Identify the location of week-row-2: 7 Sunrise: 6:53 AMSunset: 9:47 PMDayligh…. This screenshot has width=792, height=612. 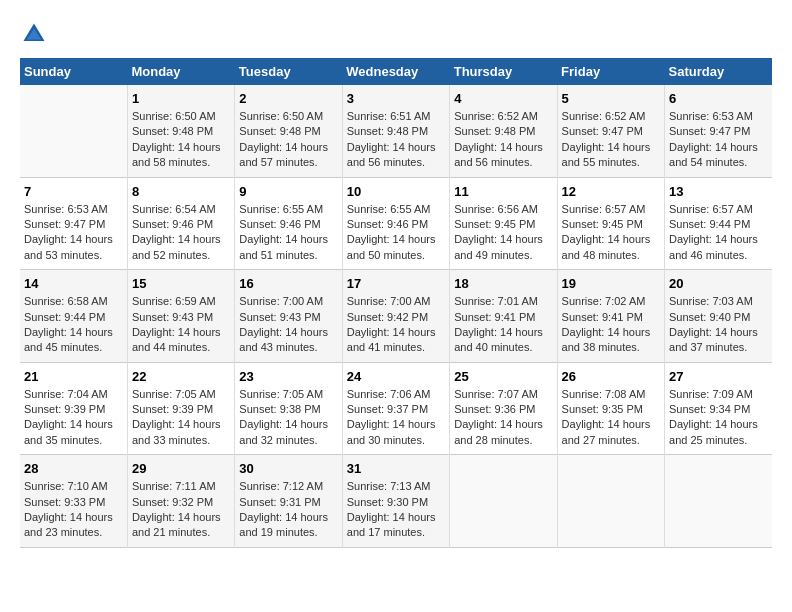
(396, 224).